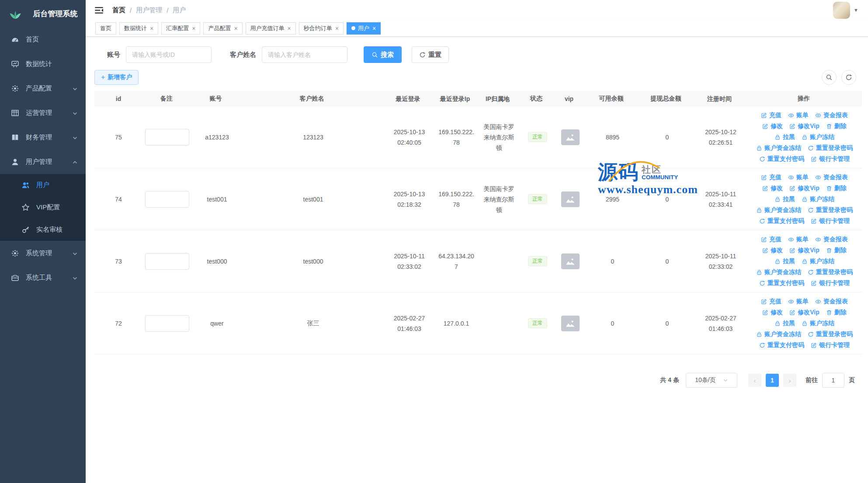  I want to click on page-size-select: 10条/页, so click(712, 380).